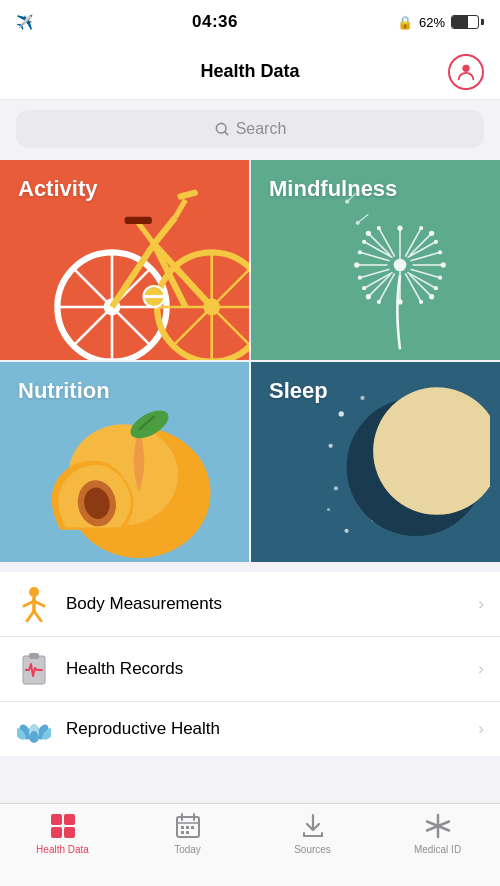  Describe the element at coordinates (440, 22) in the screenshot. I see `status-right: 🔒 62%` at that location.